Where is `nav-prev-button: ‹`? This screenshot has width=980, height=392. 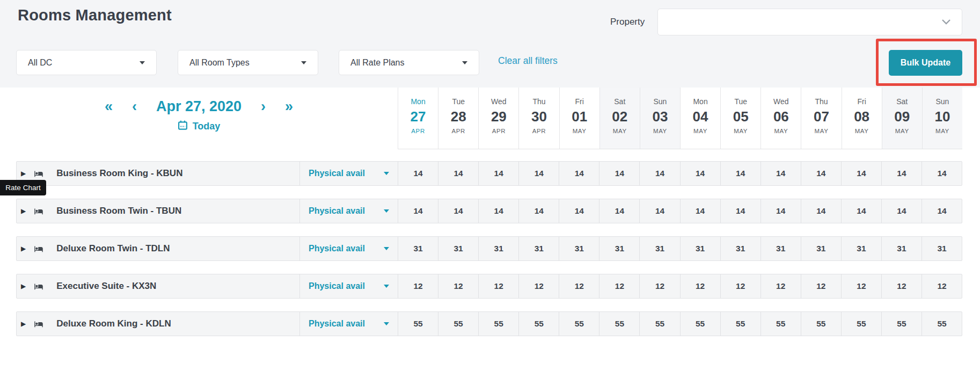
nav-prev-button: ‹ is located at coordinates (134, 106).